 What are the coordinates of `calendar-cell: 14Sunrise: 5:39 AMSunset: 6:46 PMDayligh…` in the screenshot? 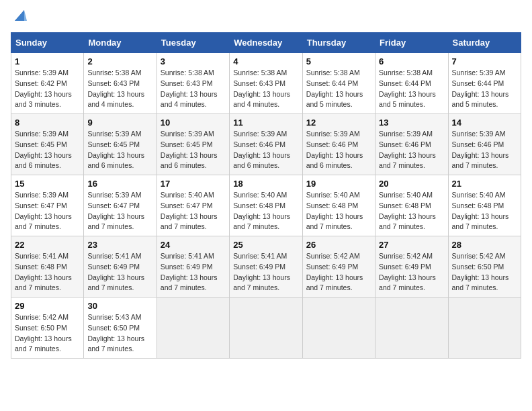 It's located at (484, 145).